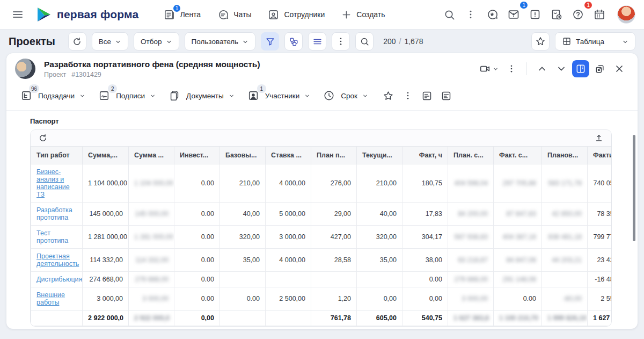 The height and width of the screenshot is (339, 644). I want to click on column-header: Сумма ..., so click(151, 156).